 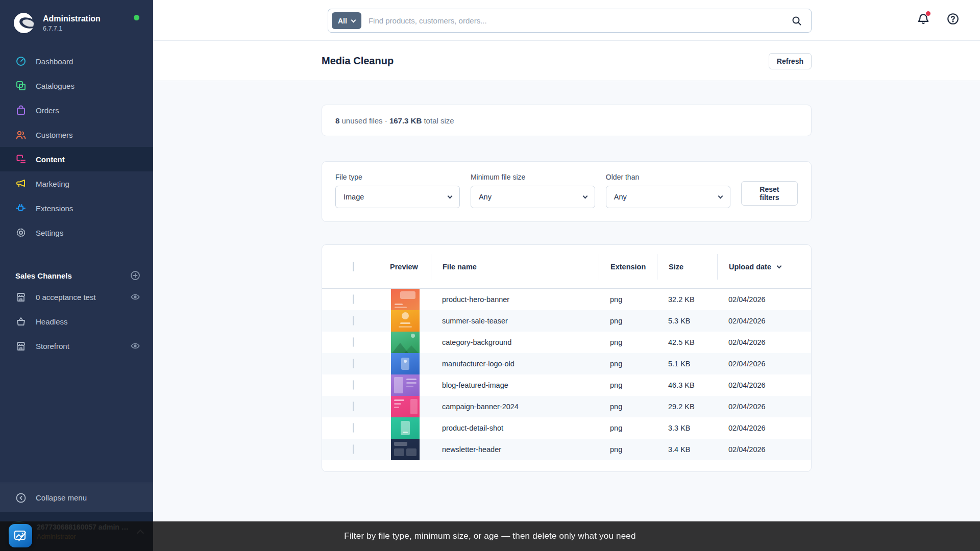 I want to click on older-than-label: Older than, so click(x=668, y=177).